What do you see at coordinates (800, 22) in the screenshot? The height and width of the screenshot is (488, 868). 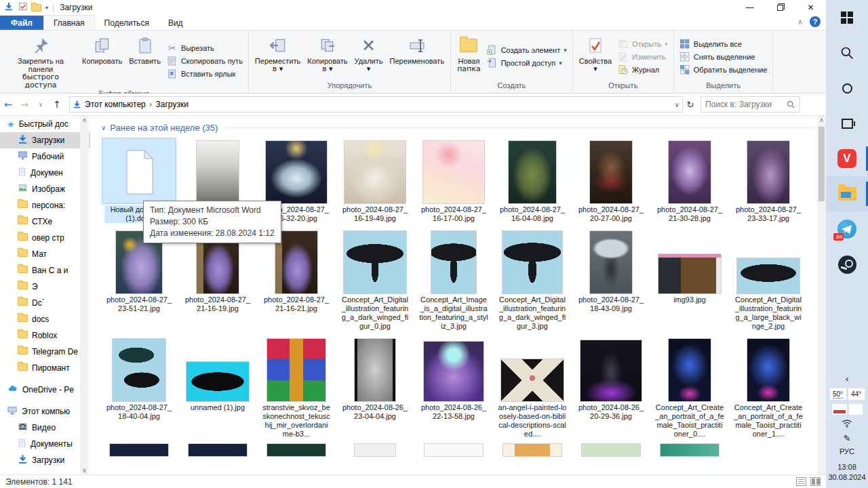 I see `ribbon-collapse-icon: ∧` at bounding box center [800, 22].